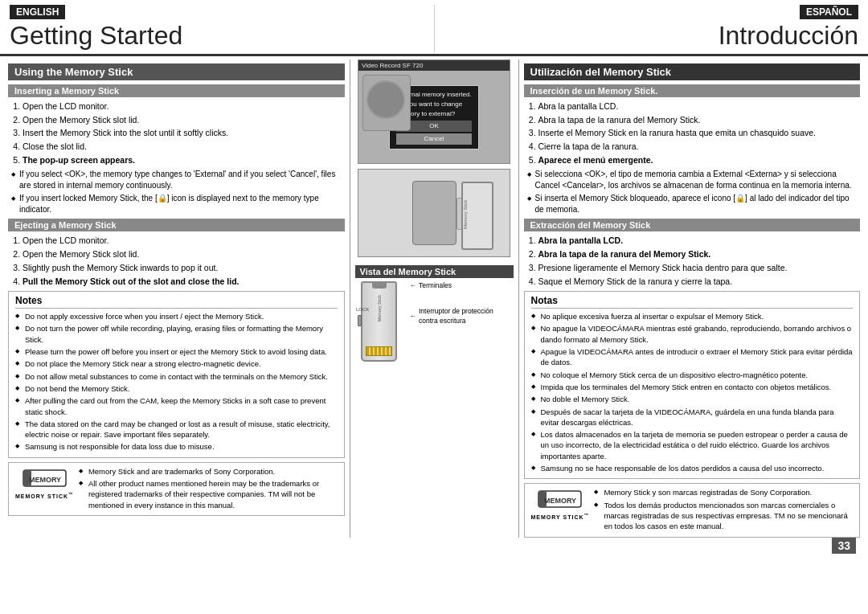 This screenshot has width=868, height=614. Describe the element at coordinates (183, 106) in the screenshot. I see `step-en-1: Open the LCD monitor.` at that location.